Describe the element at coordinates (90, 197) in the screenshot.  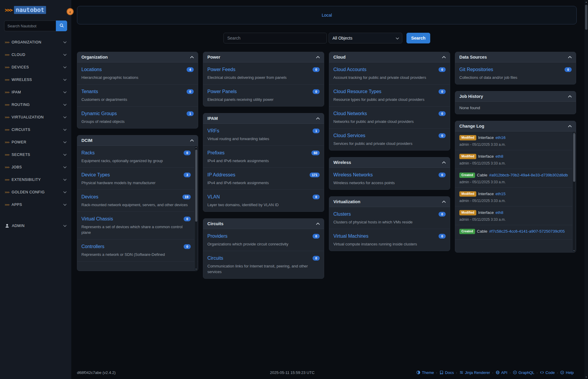
I see `item-link-devices: Devices` at that location.